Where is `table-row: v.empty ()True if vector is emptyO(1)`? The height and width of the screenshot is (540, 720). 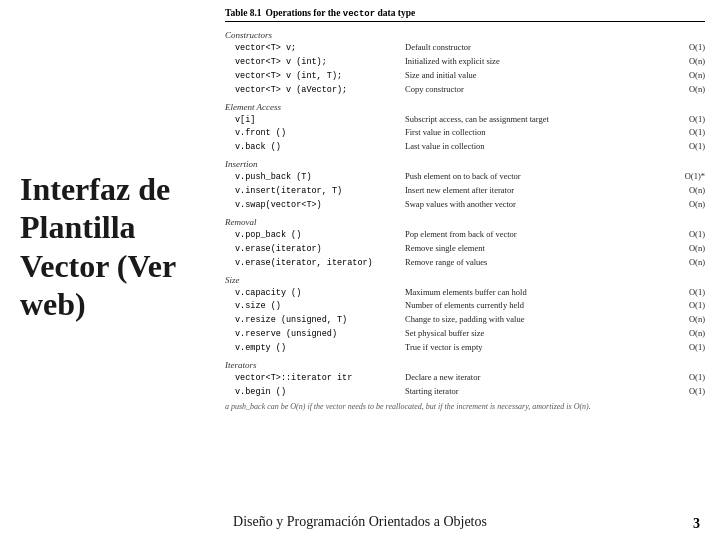 table-row: v.empty ()True if vector is emptyO(1) is located at coordinates (465, 348).